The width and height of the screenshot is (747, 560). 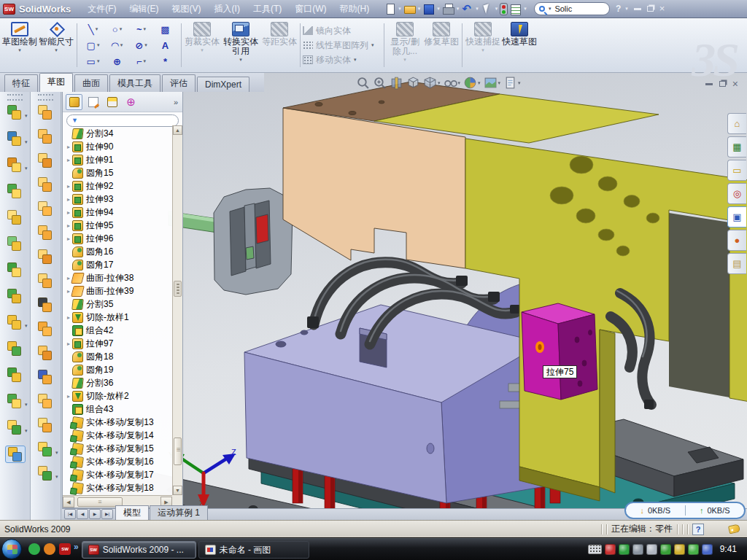 What do you see at coordinates (15, 428) in the screenshot?
I see `deform-icon: ▾` at bounding box center [15, 428].